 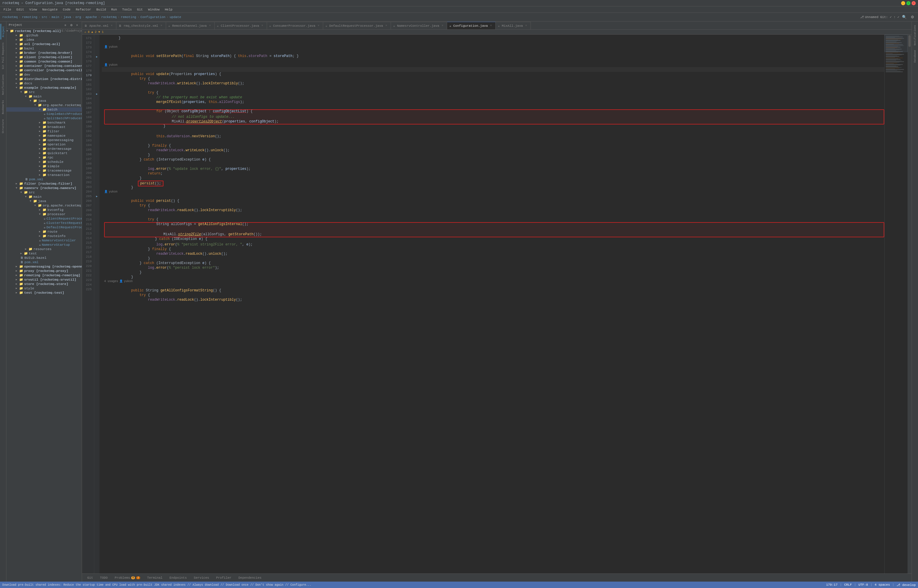 I want to click on menu-code: Code, so click(x=66, y=10).